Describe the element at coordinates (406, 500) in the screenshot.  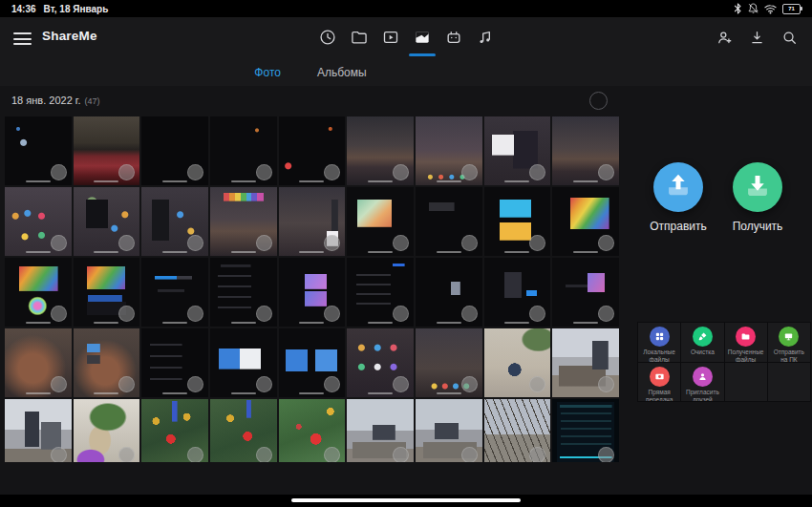
I see `home-indicator` at that location.